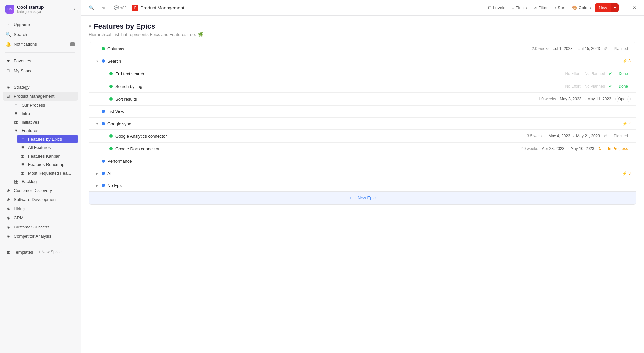 The height and width of the screenshot is (353, 644). What do you see at coordinates (585, 99) in the screenshot?
I see `date-range: May 3, 2023 → May 11, 2023` at bounding box center [585, 99].